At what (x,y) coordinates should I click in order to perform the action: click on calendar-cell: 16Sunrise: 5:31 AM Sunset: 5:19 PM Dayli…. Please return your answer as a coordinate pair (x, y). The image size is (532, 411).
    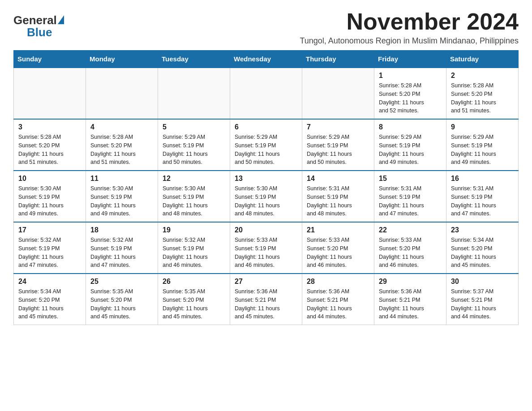
    Looking at the image, I should click on (483, 196).